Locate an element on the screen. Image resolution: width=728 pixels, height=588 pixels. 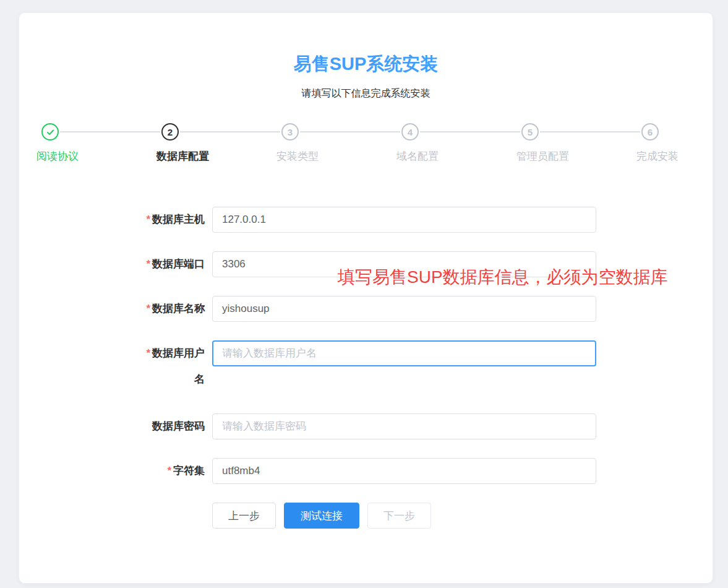
next-step-button: 下一步 is located at coordinates (400, 516).